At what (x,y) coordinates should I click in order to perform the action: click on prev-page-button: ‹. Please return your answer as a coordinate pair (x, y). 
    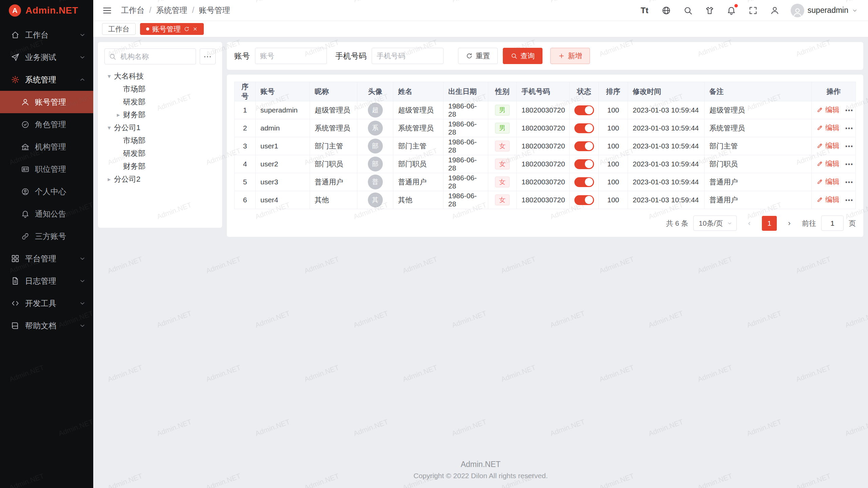
    Looking at the image, I should click on (749, 223).